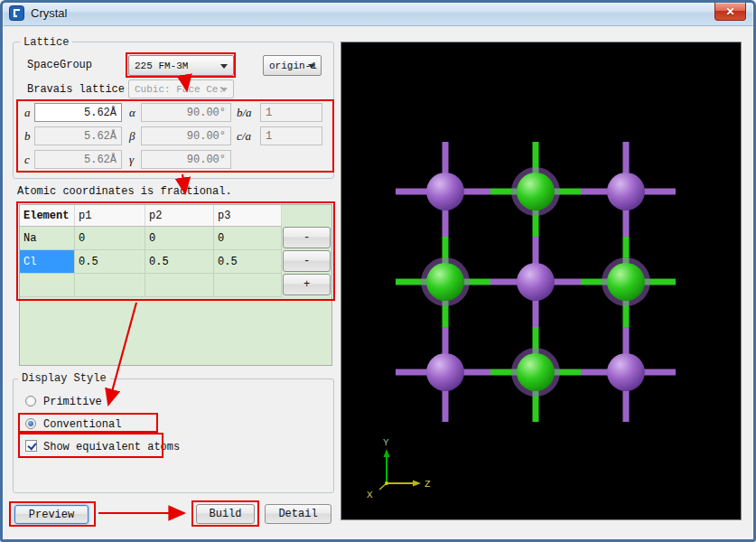  Describe the element at coordinates (291, 136) in the screenshot. I see `ratio-ca-input: 1` at that location.